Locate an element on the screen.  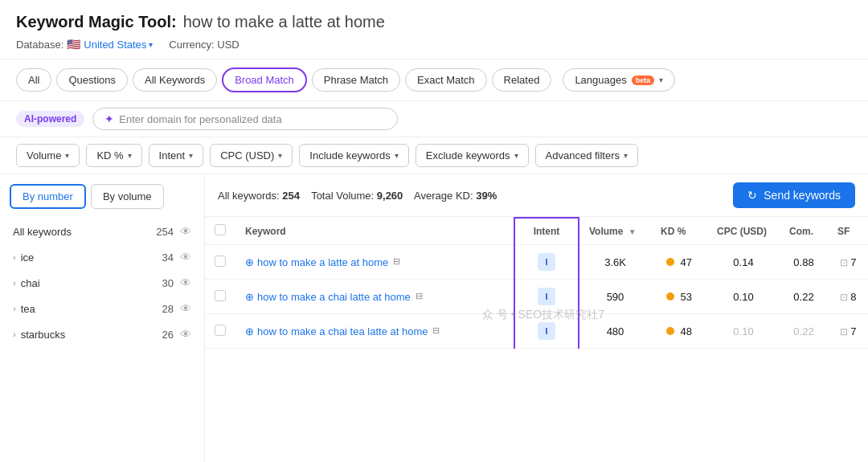
row1-checkbox is located at coordinates (220, 261).